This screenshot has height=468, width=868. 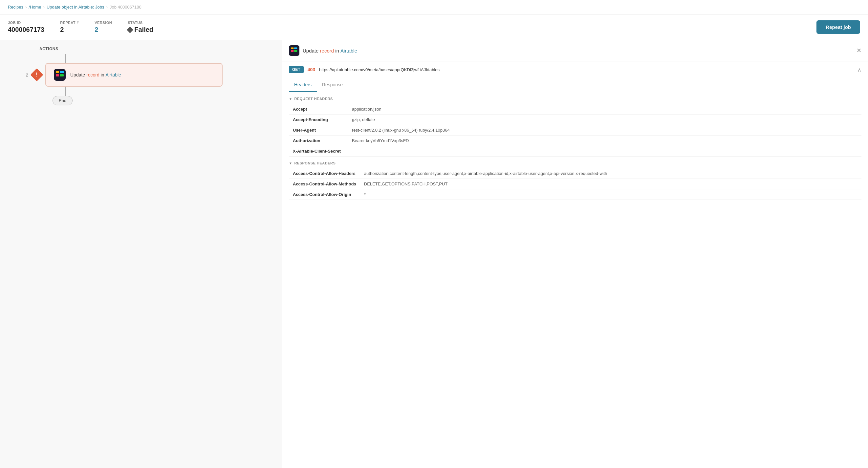 What do you see at coordinates (35, 7) in the screenshot?
I see `breadcrumb-home: /Home` at bounding box center [35, 7].